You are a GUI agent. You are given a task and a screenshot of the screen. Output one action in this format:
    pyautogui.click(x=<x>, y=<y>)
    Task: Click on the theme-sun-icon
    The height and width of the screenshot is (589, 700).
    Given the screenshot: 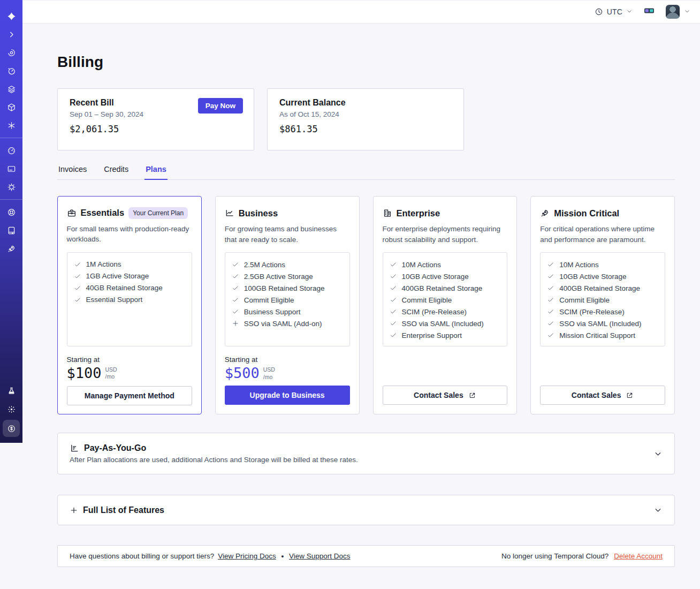 What is the action you would take?
    pyautogui.click(x=11, y=409)
    